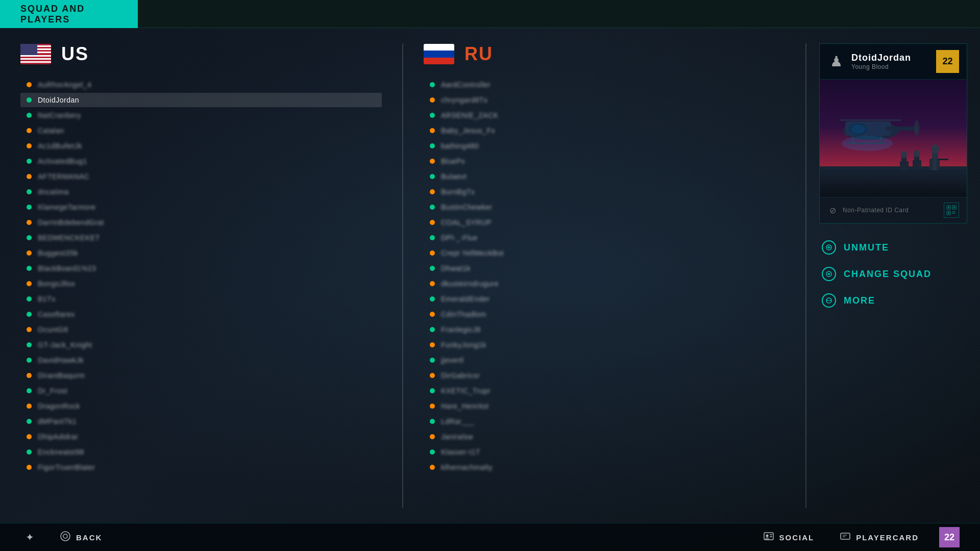 The image size is (980, 551). Describe the element at coordinates (604, 452) in the screenshot. I see `list-item: Klasser-t1T` at that location.